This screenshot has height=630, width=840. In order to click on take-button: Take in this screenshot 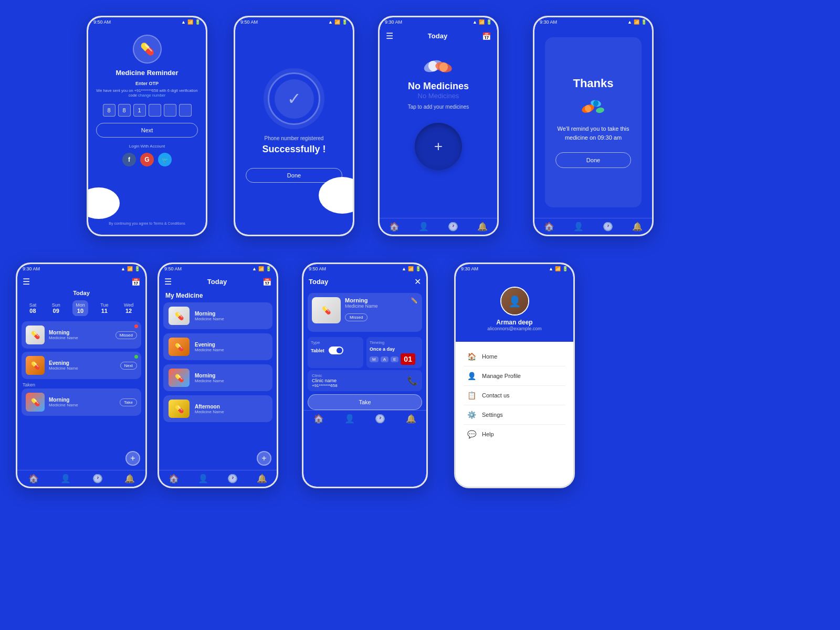, I will do `click(365, 402)`.